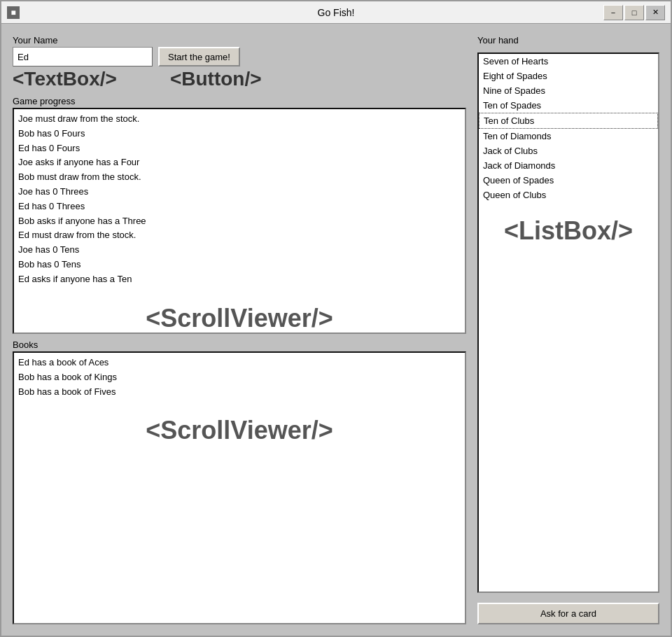 This screenshot has width=672, height=637. I want to click on name-row: Start the game!, so click(239, 57).